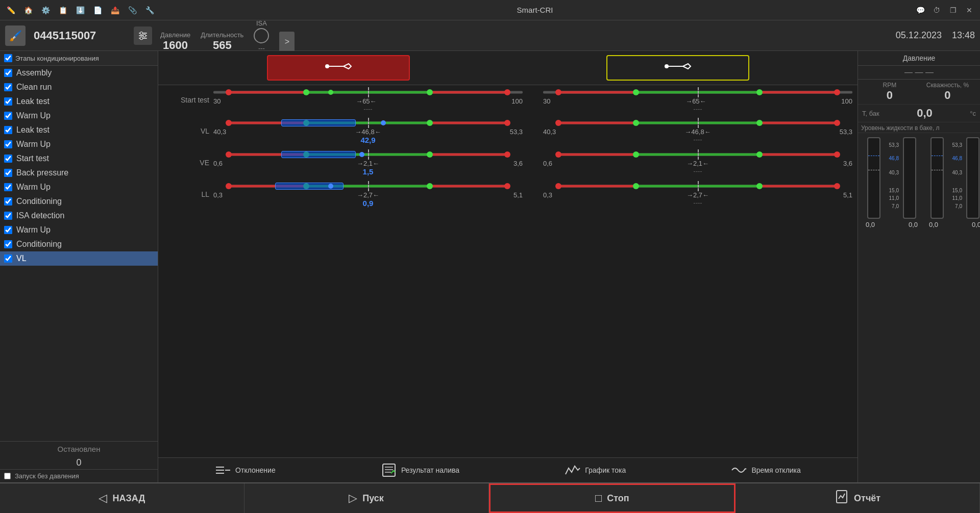 The image size is (980, 513). Describe the element at coordinates (368, 132) in the screenshot. I see `vl-center: →46,8←` at that location.